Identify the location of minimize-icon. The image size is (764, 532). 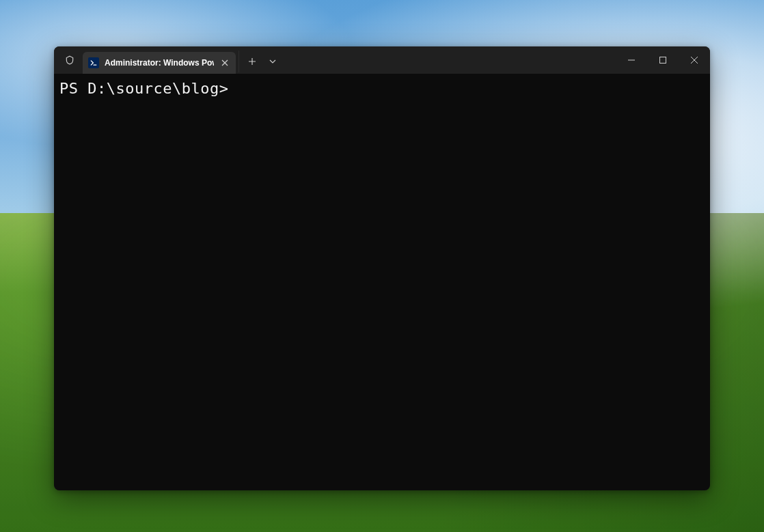
(631, 60).